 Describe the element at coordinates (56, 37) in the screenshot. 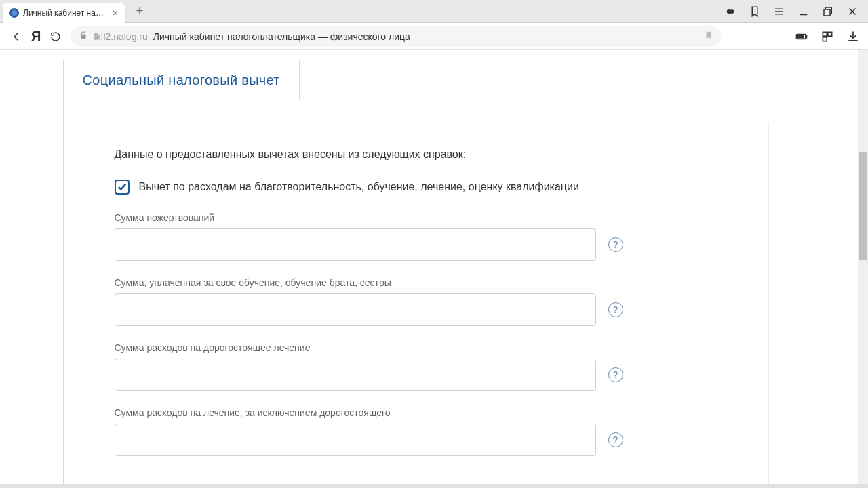

I see `reload-button` at that location.